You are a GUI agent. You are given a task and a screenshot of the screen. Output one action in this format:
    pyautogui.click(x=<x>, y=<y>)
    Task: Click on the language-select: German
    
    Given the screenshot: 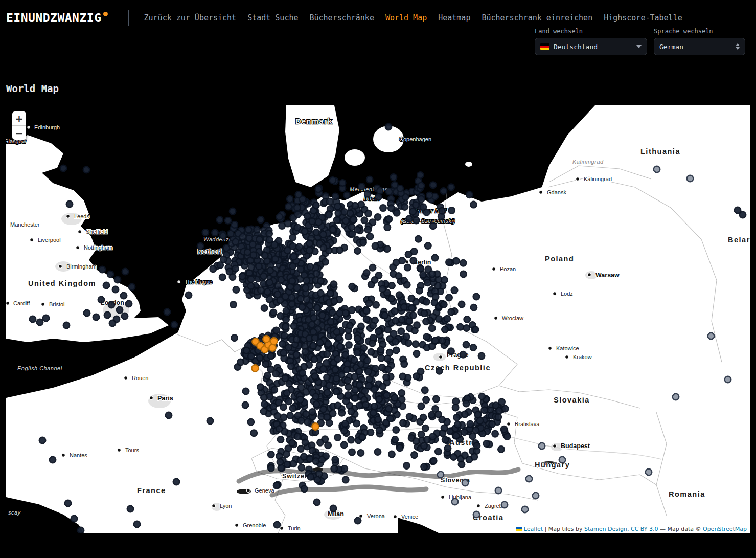 What is the action you would take?
    pyautogui.click(x=699, y=47)
    